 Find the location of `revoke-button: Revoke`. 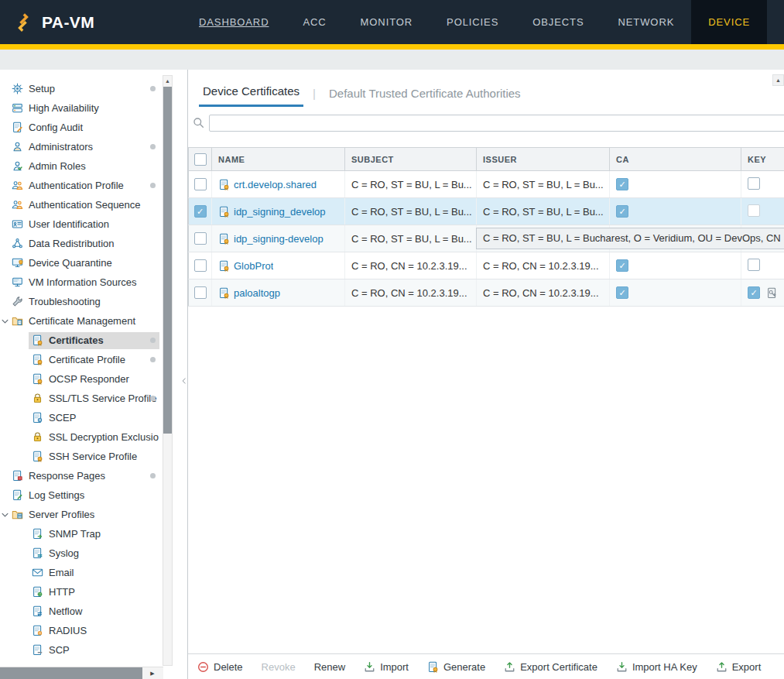

revoke-button: Revoke is located at coordinates (279, 667).